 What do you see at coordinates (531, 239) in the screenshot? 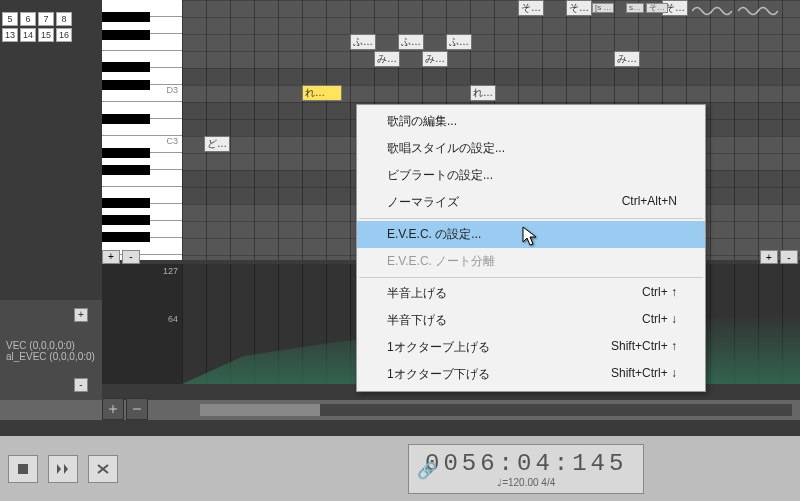
I see `cursor-icon` at bounding box center [531, 239].